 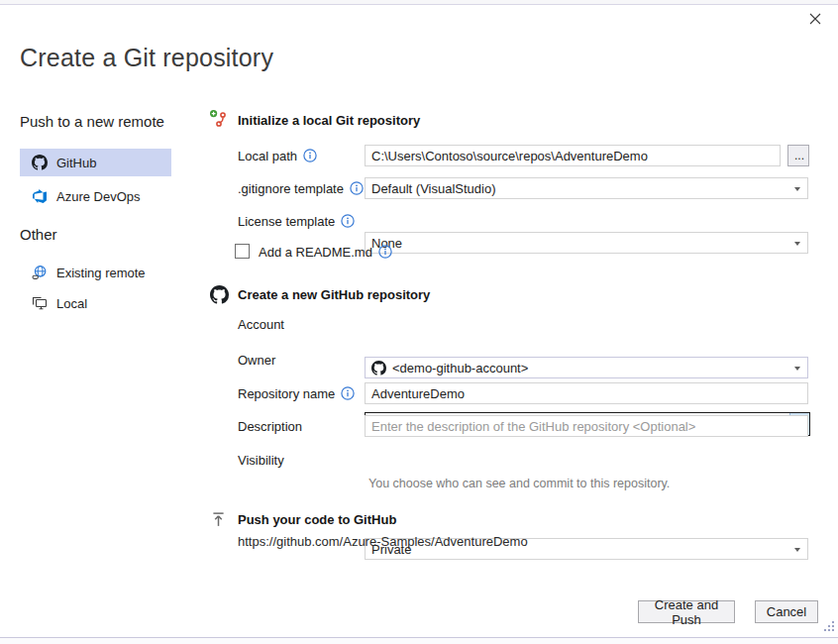 What do you see at coordinates (286, 222) in the screenshot?
I see `license-label: License template` at bounding box center [286, 222].